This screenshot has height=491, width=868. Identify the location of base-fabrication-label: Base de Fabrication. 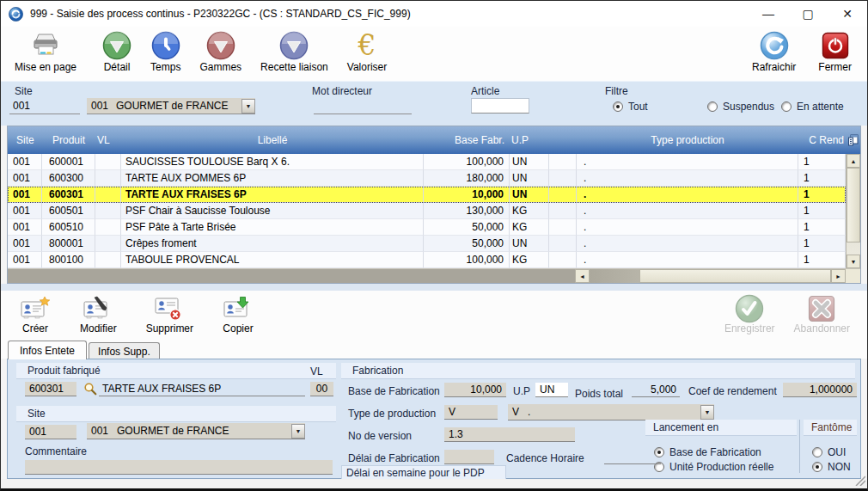
(394, 391).